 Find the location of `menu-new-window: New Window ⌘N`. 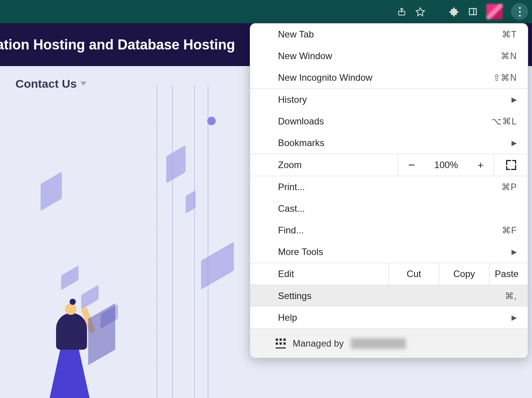

menu-new-window: New Window ⌘N is located at coordinates (389, 56).